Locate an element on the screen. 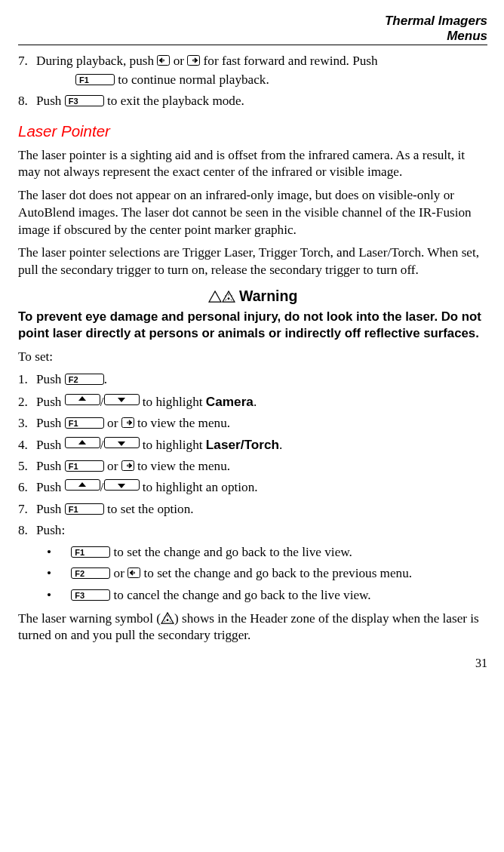 The image size is (504, 852). section-p2: The laser dot does not appear on an infr… is located at coordinates (253, 213).